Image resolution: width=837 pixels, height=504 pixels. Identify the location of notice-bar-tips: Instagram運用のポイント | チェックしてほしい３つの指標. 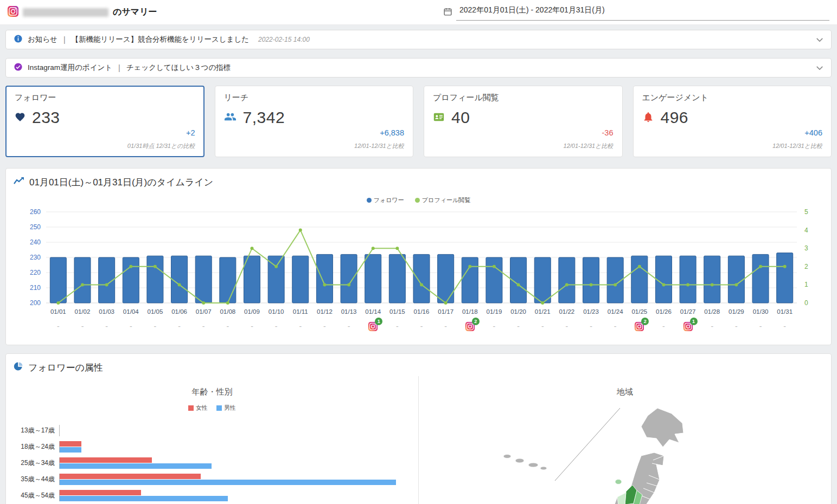
(419, 68).